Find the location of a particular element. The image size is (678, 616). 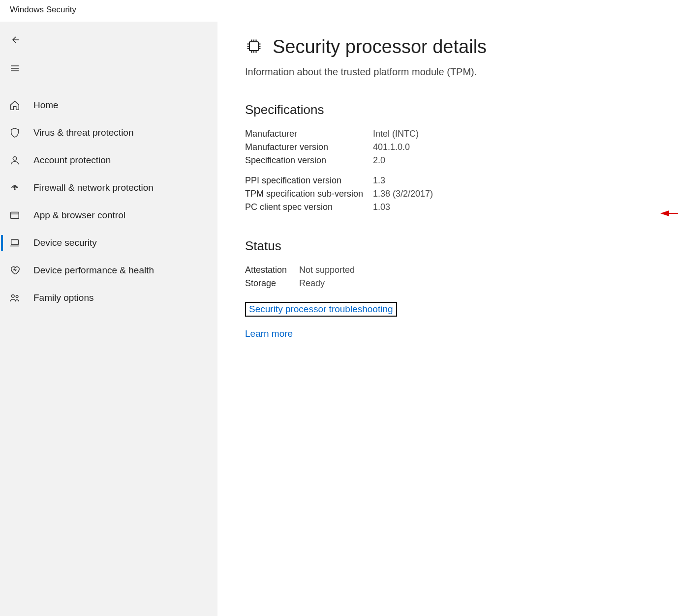

status-value: Not supported is located at coordinates (327, 270).